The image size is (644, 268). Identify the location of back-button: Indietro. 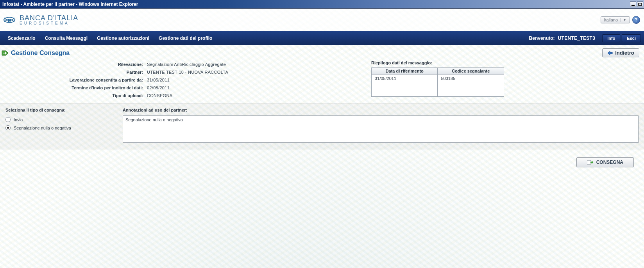
(621, 53).